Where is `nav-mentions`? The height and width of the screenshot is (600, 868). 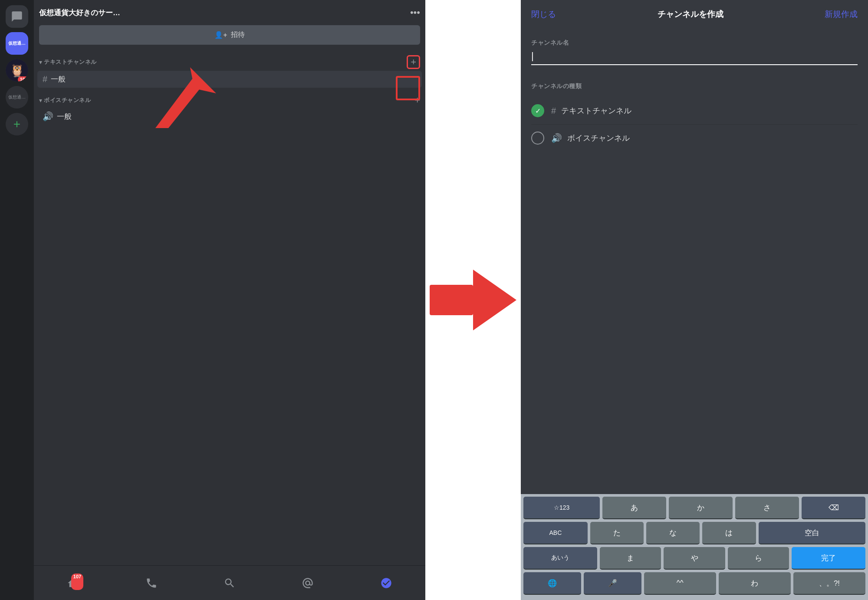
nav-mentions is located at coordinates (308, 583).